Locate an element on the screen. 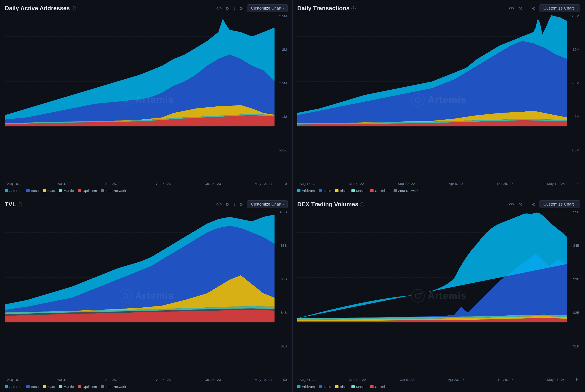 The width and height of the screenshot is (585, 392). legend-item-blast-2: Blast is located at coordinates (341, 190).